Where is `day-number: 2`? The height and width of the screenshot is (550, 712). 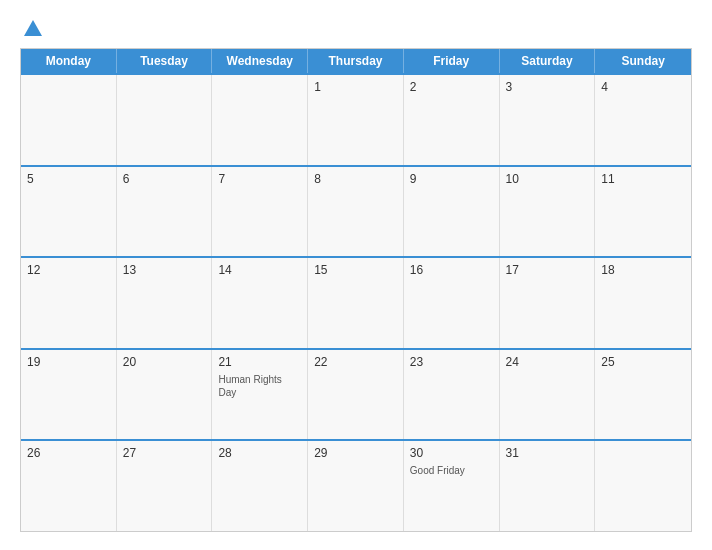
day-number: 2 is located at coordinates (452, 87).